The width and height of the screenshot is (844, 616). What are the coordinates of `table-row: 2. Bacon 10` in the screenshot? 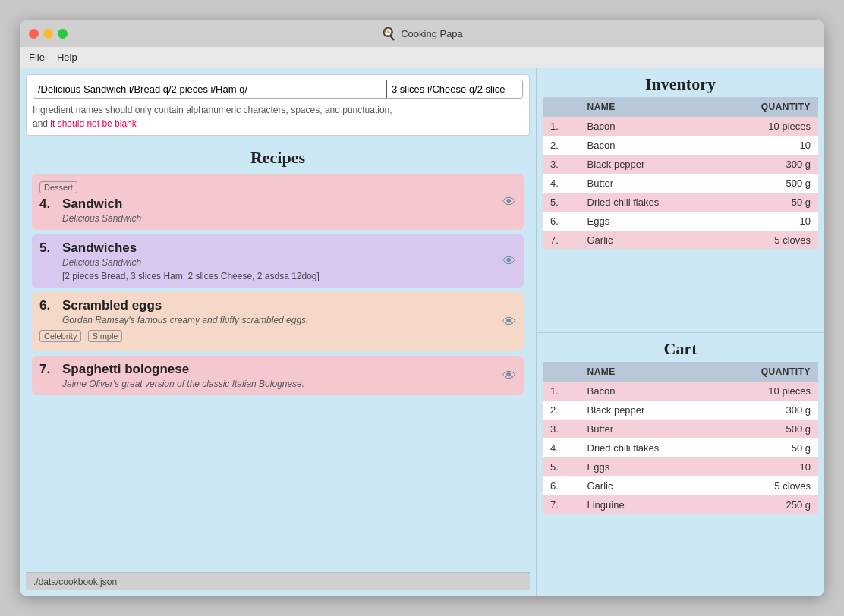 It's located at (680, 146).